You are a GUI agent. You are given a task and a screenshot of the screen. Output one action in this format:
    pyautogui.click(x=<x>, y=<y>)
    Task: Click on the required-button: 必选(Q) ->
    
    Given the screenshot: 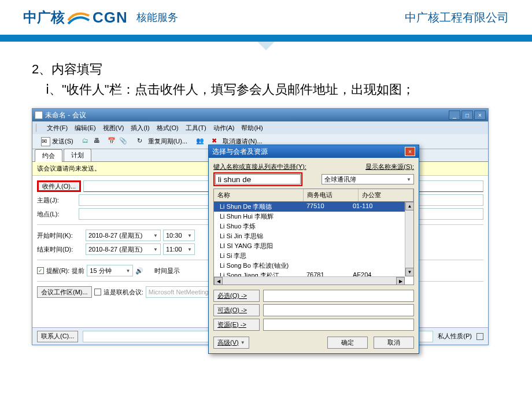 What is the action you would take?
    pyautogui.click(x=237, y=296)
    